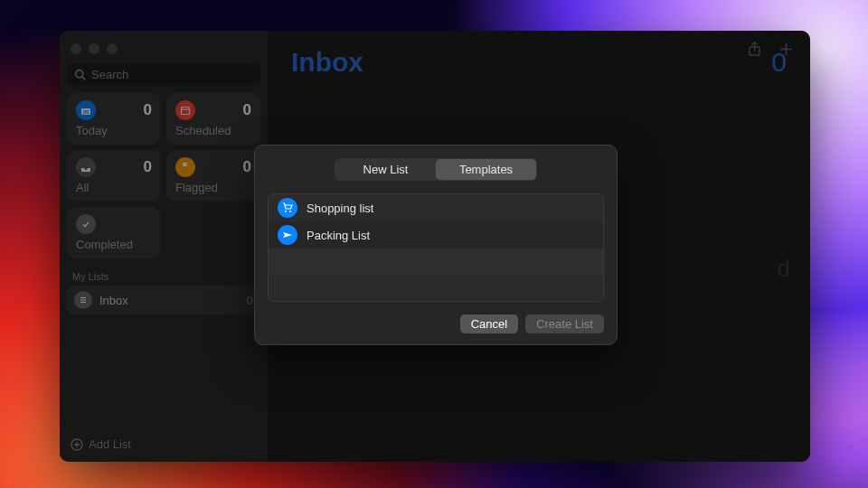 Image resolution: width=868 pixels, height=488 pixels. What do you see at coordinates (784, 269) in the screenshot?
I see `background-hint-text: d` at bounding box center [784, 269].